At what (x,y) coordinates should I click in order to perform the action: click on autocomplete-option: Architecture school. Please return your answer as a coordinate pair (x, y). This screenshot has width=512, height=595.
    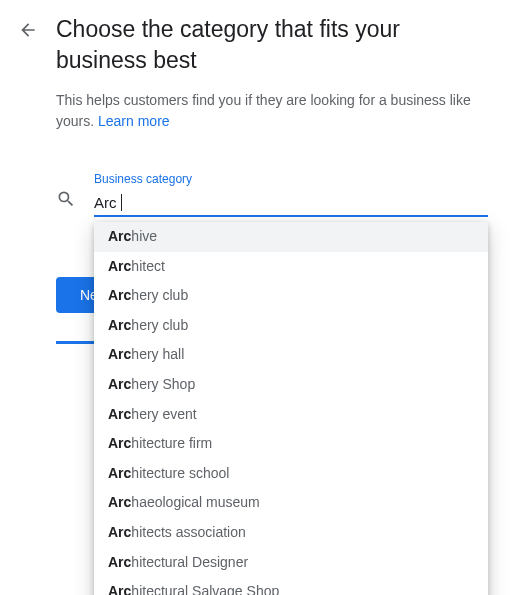
    Looking at the image, I should click on (291, 474).